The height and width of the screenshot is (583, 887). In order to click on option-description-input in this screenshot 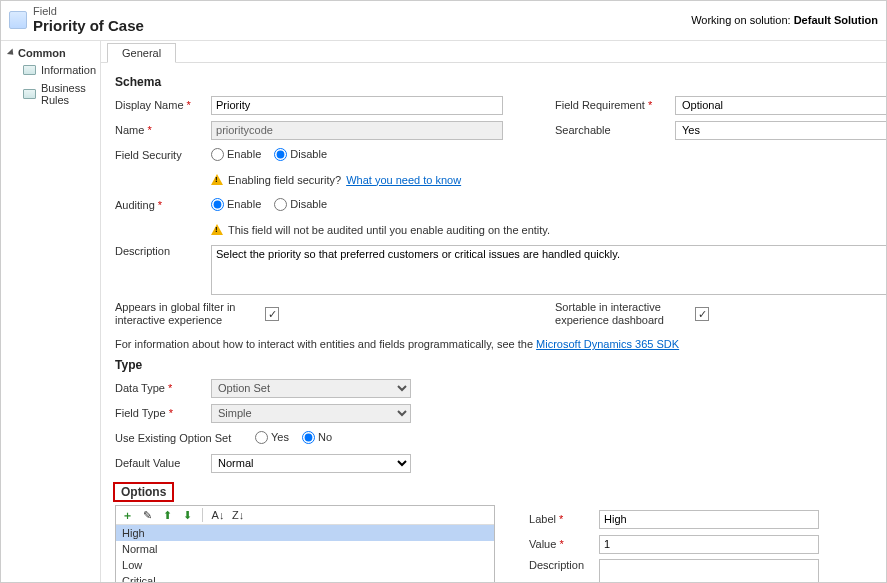, I will do `click(709, 570)`.